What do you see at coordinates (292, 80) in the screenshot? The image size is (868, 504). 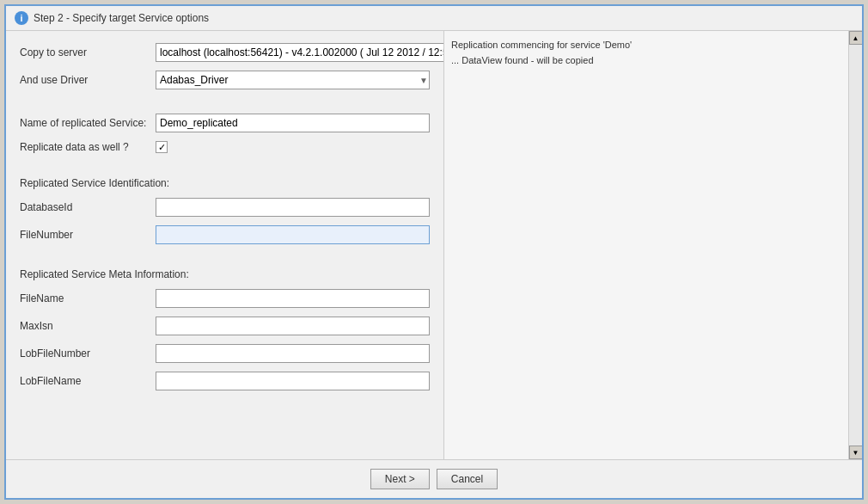 I see `and-use-driver-dropdown: Adabas_Driver` at bounding box center [292, 80].